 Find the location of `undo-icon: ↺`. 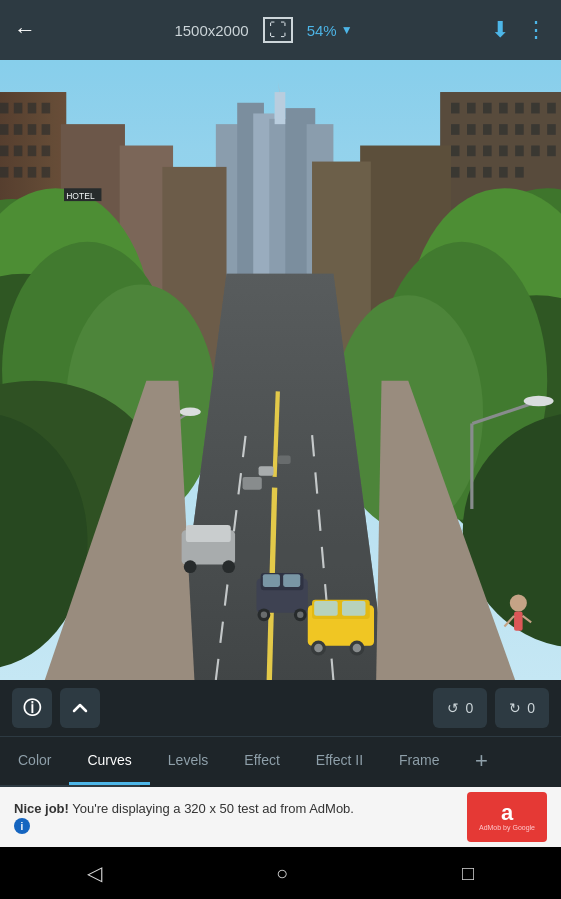

undo-icon: ↺ is located at coordinates (453, 708).